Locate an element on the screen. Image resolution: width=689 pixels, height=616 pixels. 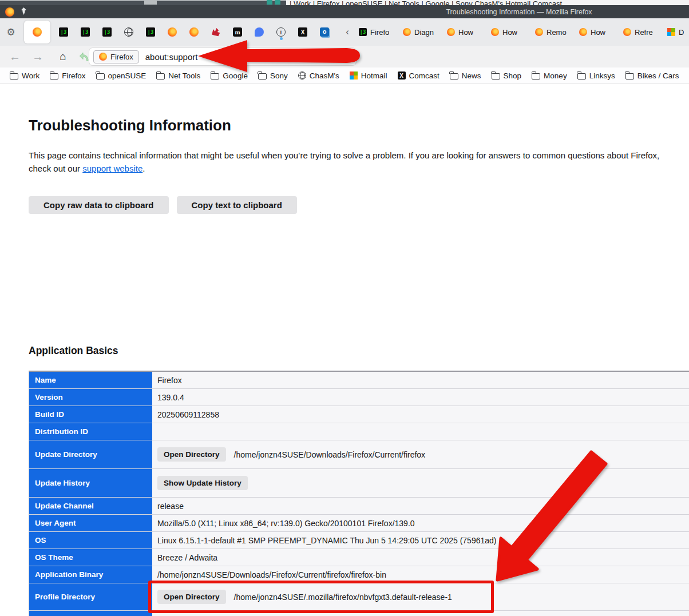
table-row: Application Binary /home/jonzn4SUSE/Down… is located at coordinates (359, 575).